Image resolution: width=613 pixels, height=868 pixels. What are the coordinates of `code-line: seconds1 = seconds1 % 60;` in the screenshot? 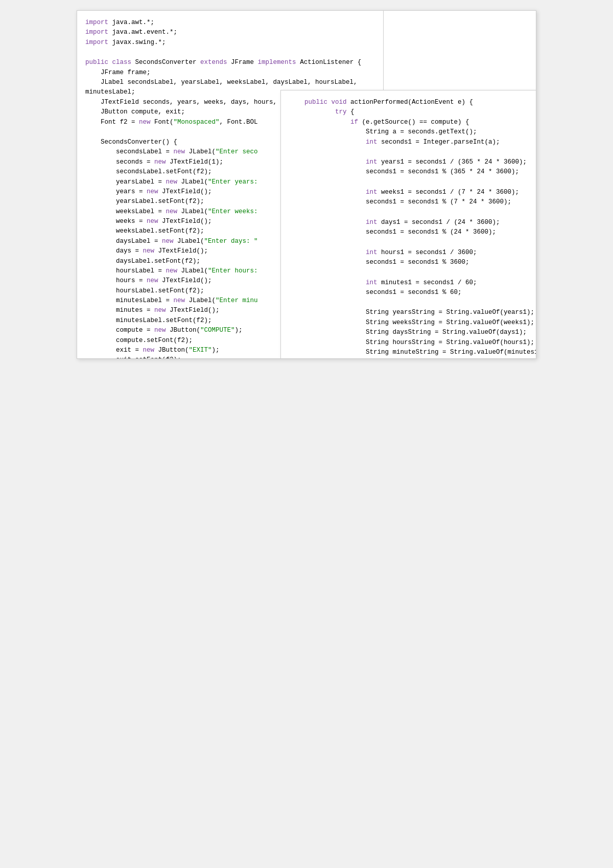 It's located at (411, 292).